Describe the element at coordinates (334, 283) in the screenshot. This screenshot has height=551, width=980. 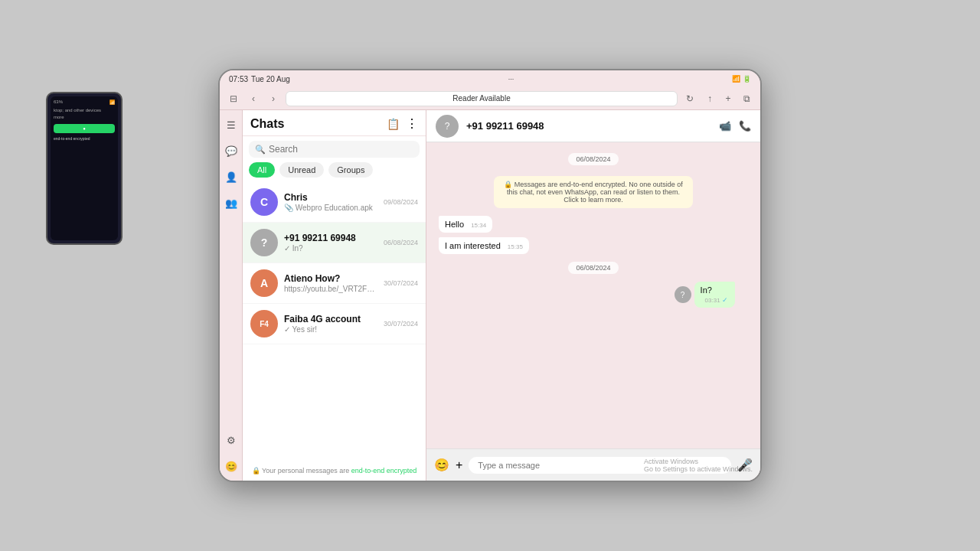
I see `chat-item-atieno: A Atieno How? https://youtu.be/_VRT2FFXn…` at that location.